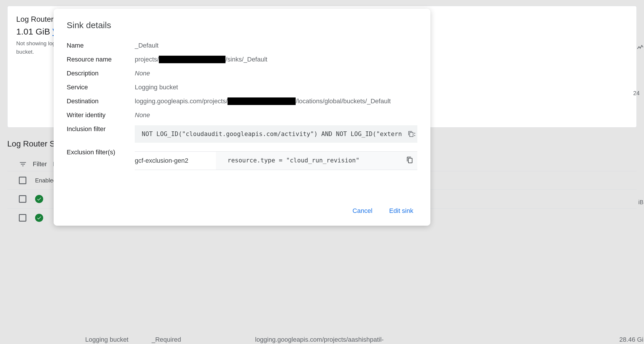 Image resolution: width=644 pixels, height=344 pixels. I want to click on edit-sink-button: Edit sink, so click(401, 211).